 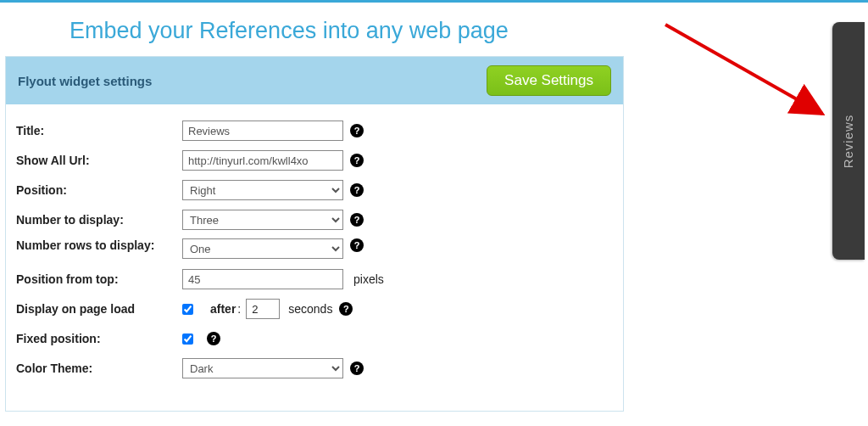 What do you see at coordinates (314, 160) in the screenshot?
I see `row-show-all-url: Show All Url: ?` at bounding box center [314, 160].